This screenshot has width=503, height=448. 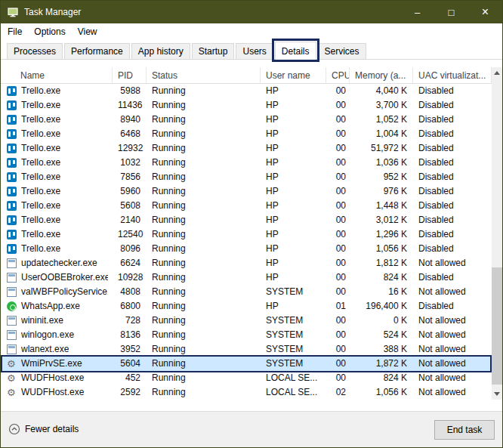 I want to click on process-memory: 1,296 K, so click(x=381, y=234).